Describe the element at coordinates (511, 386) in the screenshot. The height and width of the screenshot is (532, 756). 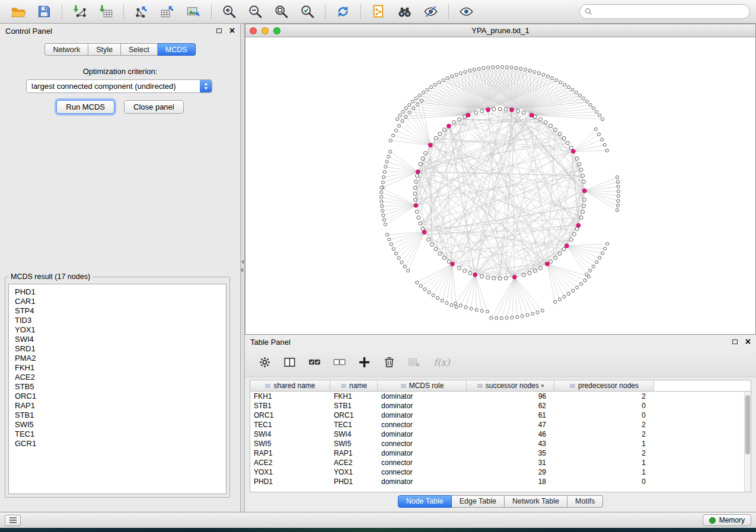
I see `column-header-successor-nodes: successor nodes▾` at that location.